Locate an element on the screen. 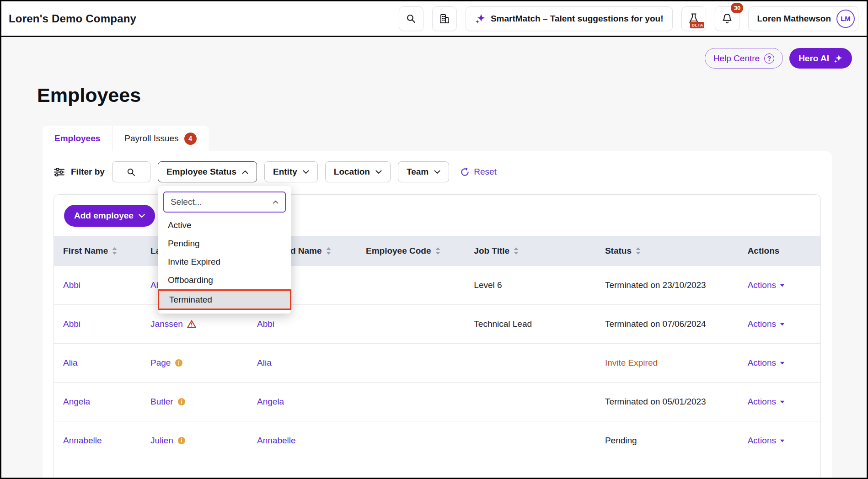 Image resolution: width=868 pixels, height=479 pixels. filter-by-label: Filter by is located at coordinates (88, 172).